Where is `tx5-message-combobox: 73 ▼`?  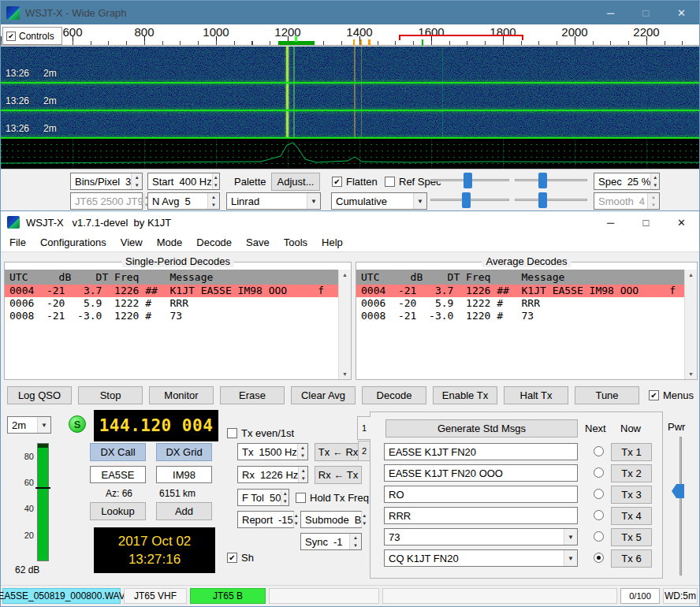
tx5-message-combobox: 73 ▼ is located at coordinates (481, 537).